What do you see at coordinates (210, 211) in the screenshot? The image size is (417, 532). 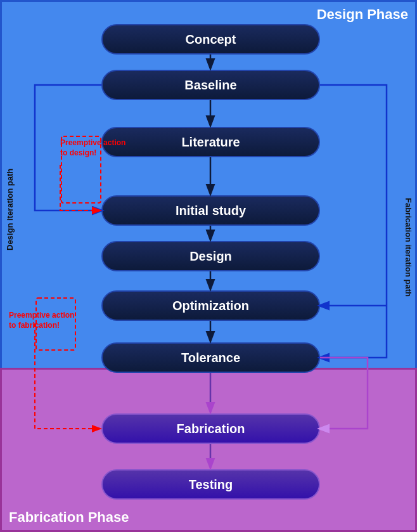 I see `initial-study-box: Initial study` at bounding box center [210, 211].